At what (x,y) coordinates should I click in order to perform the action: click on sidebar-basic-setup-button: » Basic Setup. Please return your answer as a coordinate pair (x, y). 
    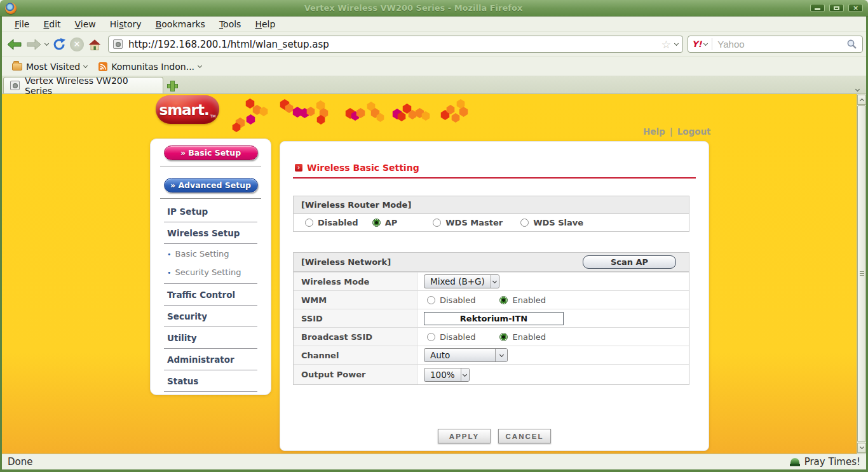
    Looking at the image, I should click on (211, 152).